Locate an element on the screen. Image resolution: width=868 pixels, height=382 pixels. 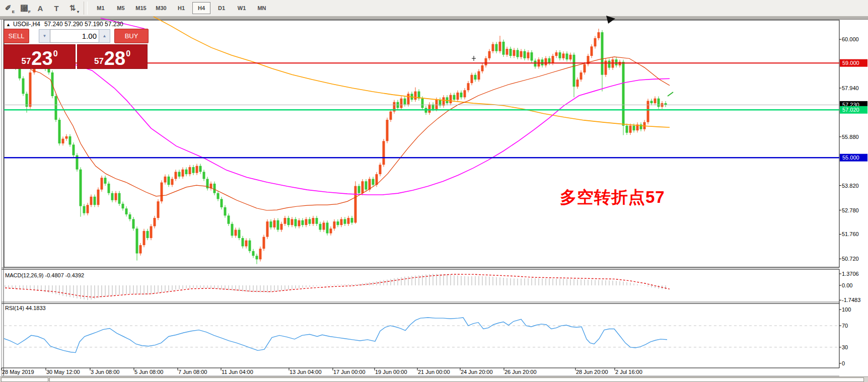
buy-price-point: 0 is located at coordinates (128, 54).